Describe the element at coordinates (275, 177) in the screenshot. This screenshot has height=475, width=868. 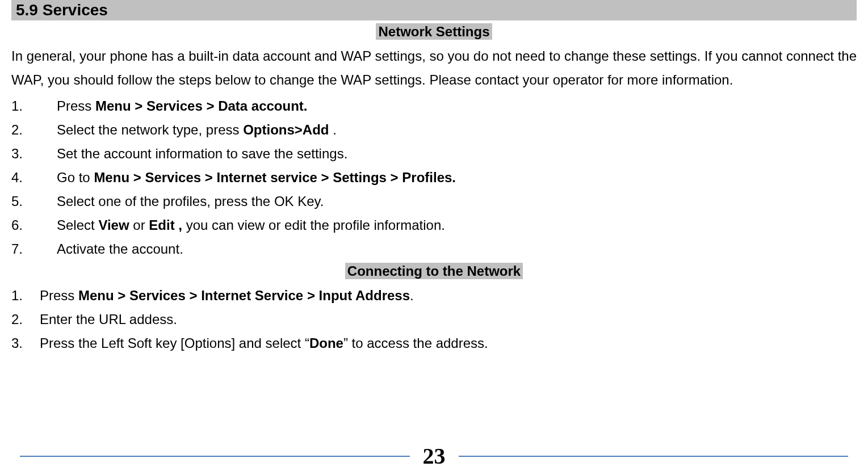
I see `step-bold: Menu > Services > Internet service > Set…` at that location.